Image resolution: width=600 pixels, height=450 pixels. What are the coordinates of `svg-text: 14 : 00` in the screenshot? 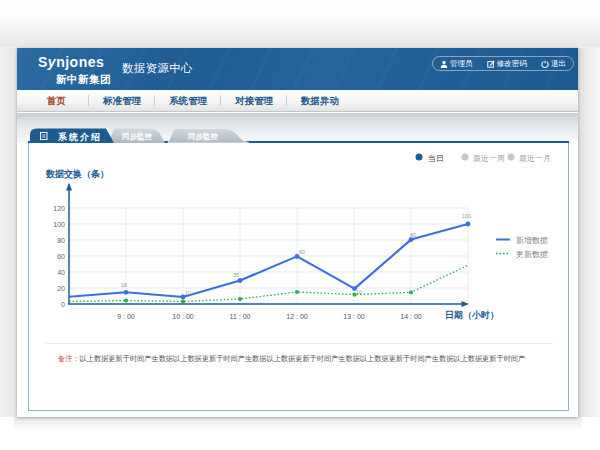 It's located at (411, 316).